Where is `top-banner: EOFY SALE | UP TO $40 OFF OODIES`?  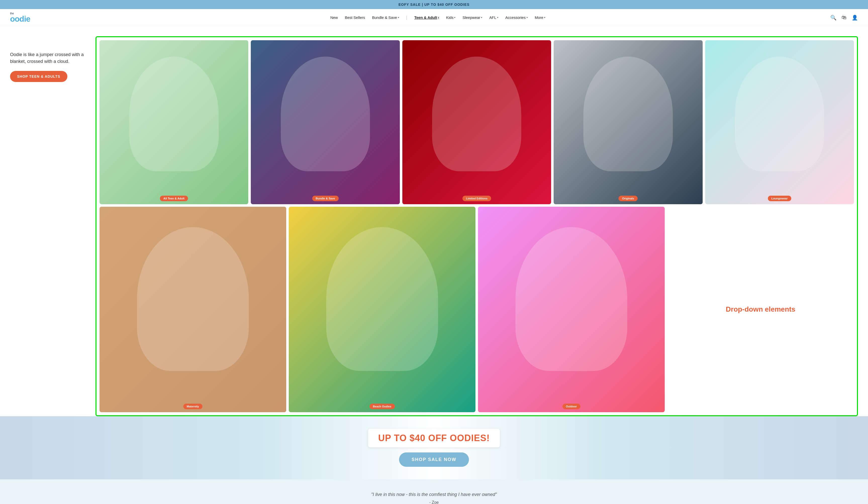
top-banner: EOFY SALE | UP TO $40 OFF OODIES is located at coordinates (434, 4).